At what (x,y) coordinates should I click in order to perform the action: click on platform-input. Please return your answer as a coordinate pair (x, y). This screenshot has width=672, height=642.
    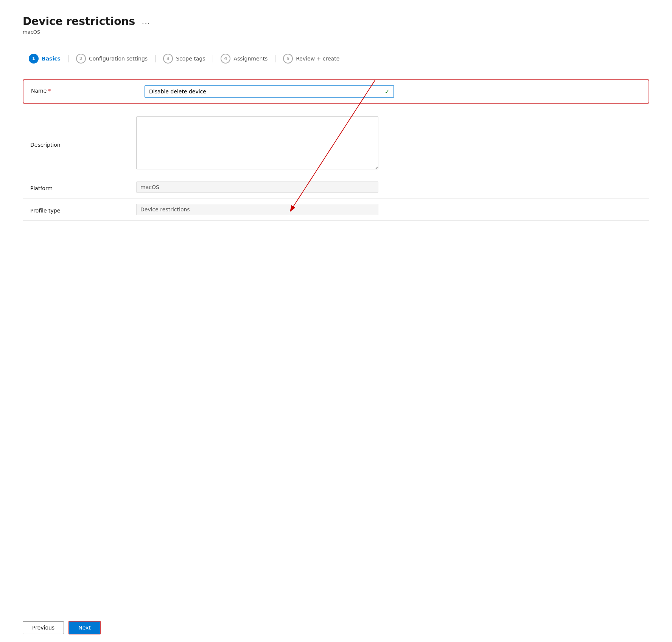
    Looking at the image, I should click on (257, 187).